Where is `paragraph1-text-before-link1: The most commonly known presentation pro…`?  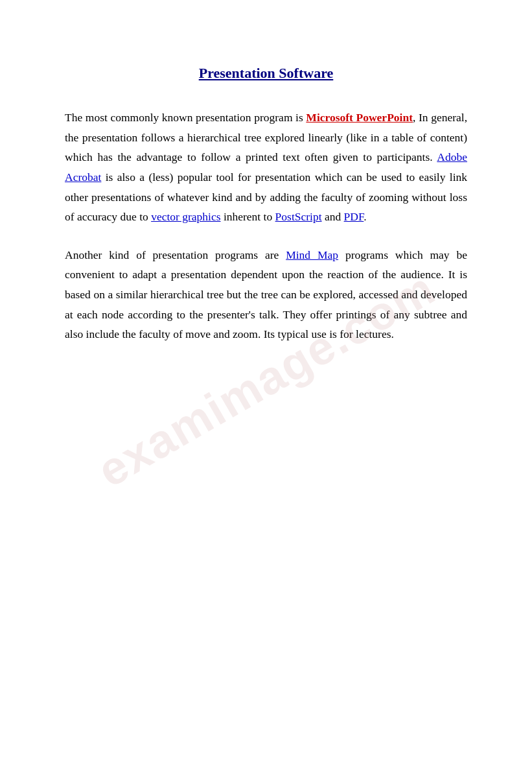 paragraph1-text-before-link1: The most commonly known presentation pro… is located at coordinates (185, 117).